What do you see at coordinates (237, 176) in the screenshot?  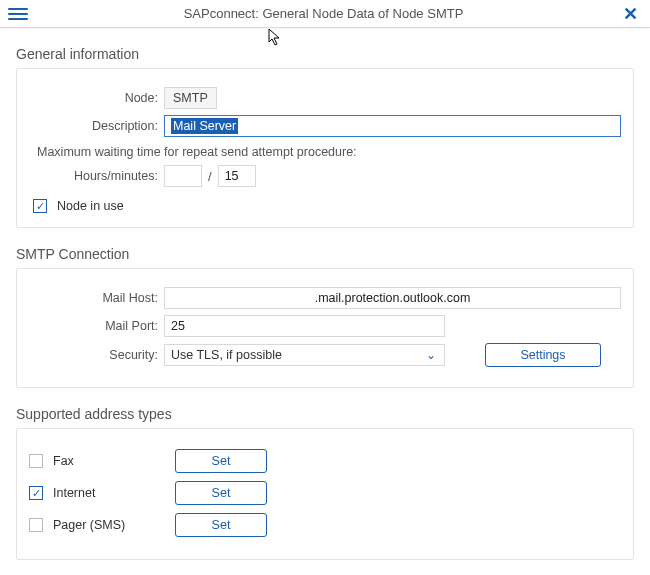 I see `minutes-input` at bounding box center [237, 176].